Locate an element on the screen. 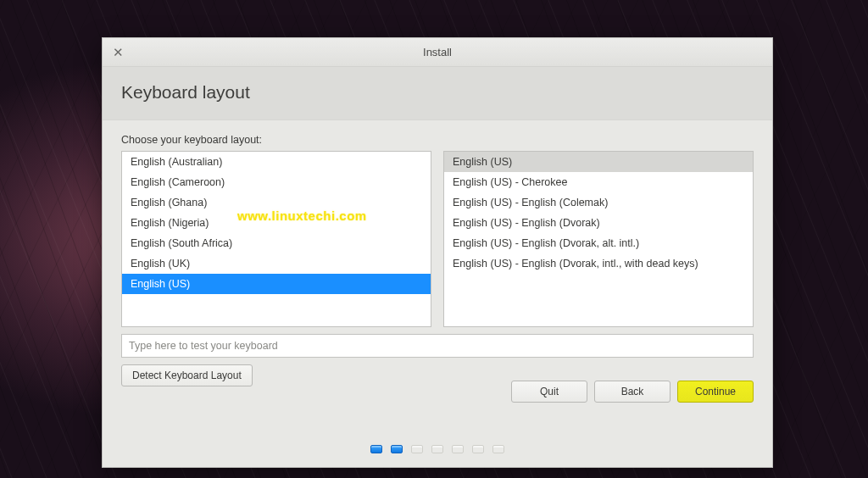 The image size is (868, 478). list-item: English (Ghana) is located at coordinates (276, 203).